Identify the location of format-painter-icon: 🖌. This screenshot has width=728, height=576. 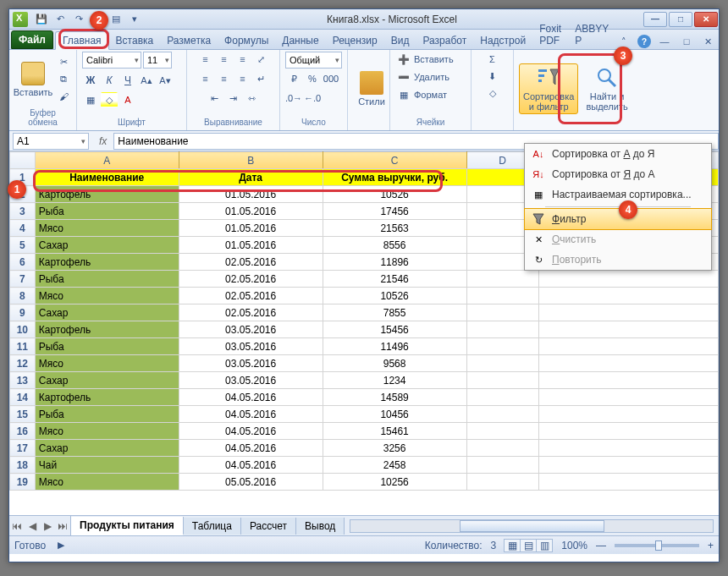
(63, 96).